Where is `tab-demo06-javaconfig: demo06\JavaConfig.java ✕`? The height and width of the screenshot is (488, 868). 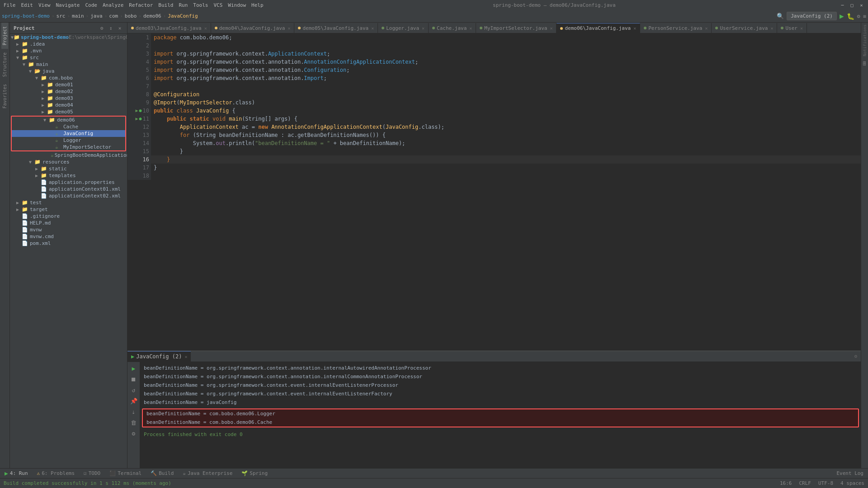 tab-demo06-javaconfig: demo06\JavaConfig.java ✕ is located at coordinates (599, 28).